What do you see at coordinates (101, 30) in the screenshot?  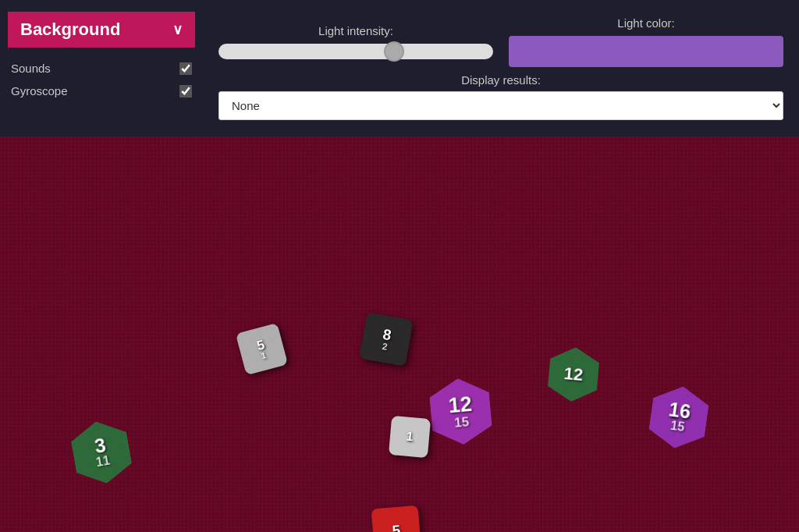 I see `background-button: Background ∨` at bounding box center [101, 30].